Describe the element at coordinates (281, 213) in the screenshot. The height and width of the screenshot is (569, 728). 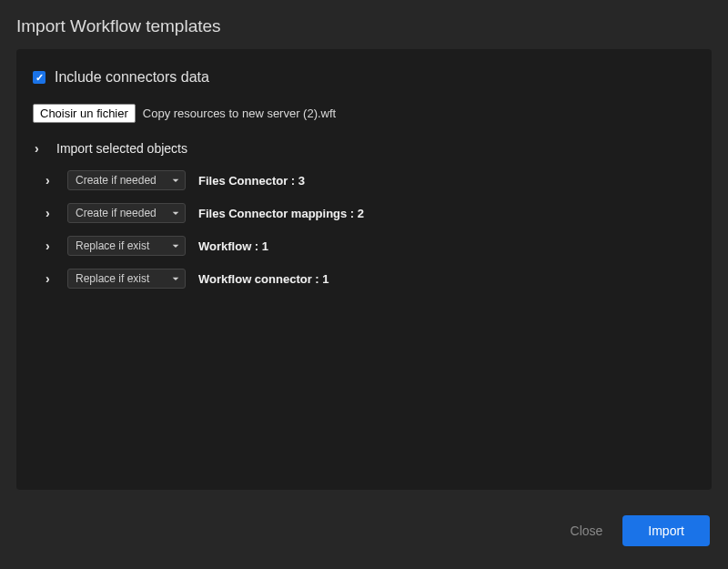
I see `object-label: Files Connector mappings : 2` at that location.